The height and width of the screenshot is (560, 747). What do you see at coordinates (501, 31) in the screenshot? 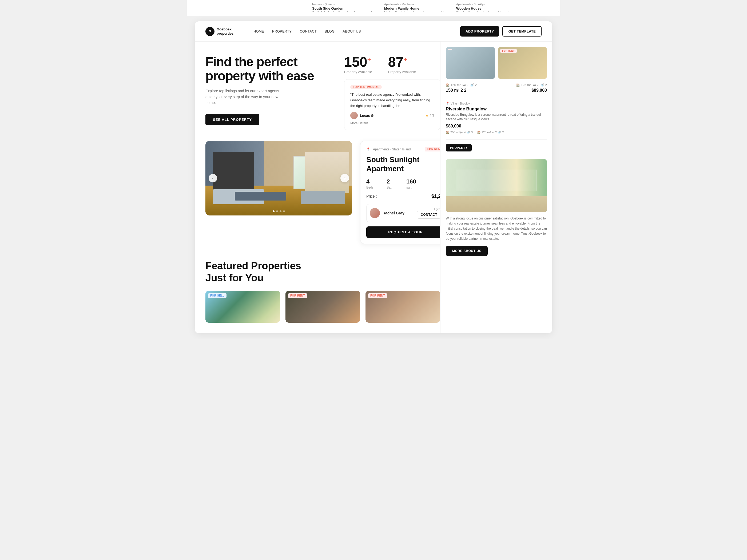
I see `nav-actions: ADD PROPERTY GET TEMPLATE` at bounding box center [501, 31].